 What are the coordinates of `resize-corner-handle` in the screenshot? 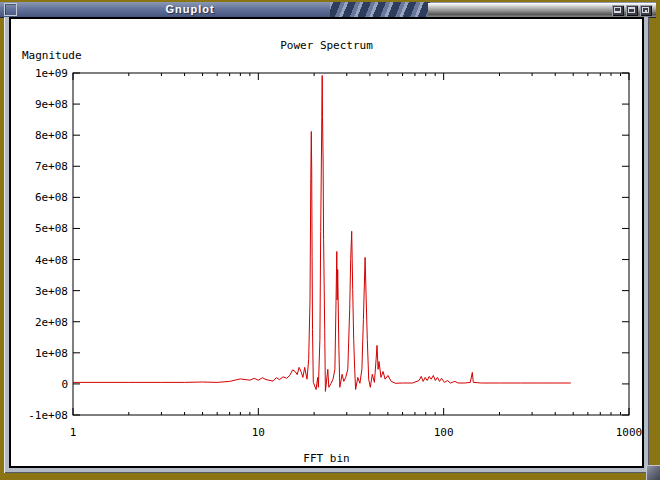 It's located at (653, 472).